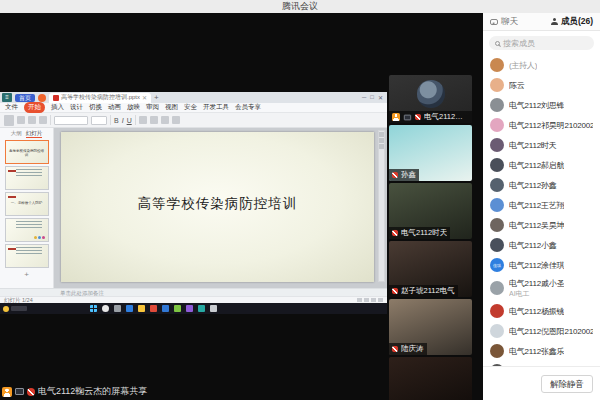 Image resolution: width=600 pixels, height=400 pixels. Describe the element at coordinates (542, 125) in the screenshot. I see `member-row: 电气2112祁昊明210200270107` at that location.